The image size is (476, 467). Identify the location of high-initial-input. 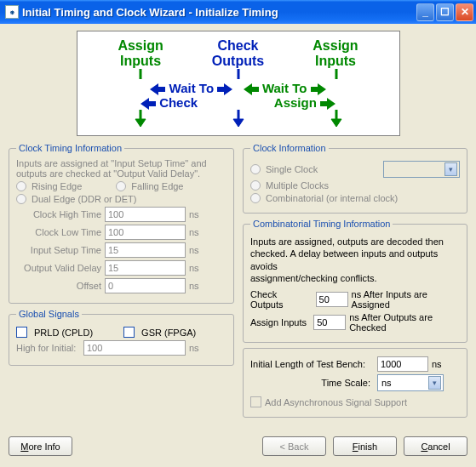
(135, 348).